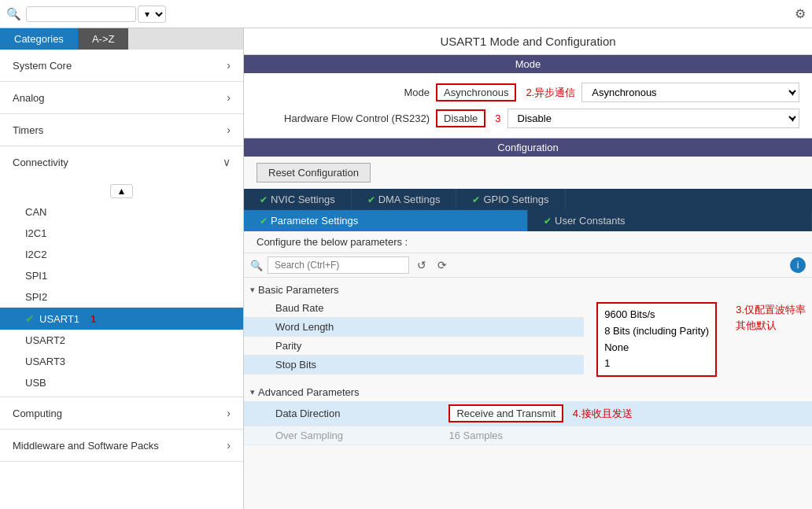  What do you see at coordinates (656, 315) in the screenshot?
I see `baud-rate-val: 9600 Bits/s` at bounding box center [656, 315].